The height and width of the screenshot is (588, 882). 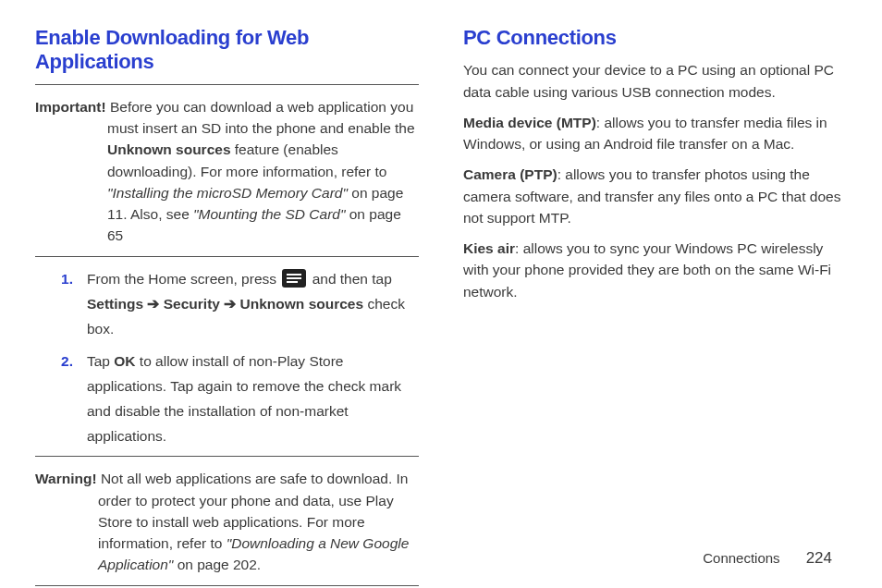 What do you see at coordinates (655, 196) in the screenshot?
I see `pc-ptp: Camera (PTP): allows you to transfer pho…` at bounding box center [655, 196].